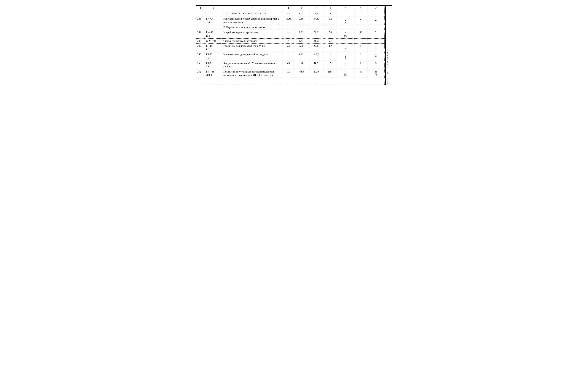 Image resolution: width=588 pixels, height=378 pixels. I want to click on fraction-col8: – 95, so click(346, 34).